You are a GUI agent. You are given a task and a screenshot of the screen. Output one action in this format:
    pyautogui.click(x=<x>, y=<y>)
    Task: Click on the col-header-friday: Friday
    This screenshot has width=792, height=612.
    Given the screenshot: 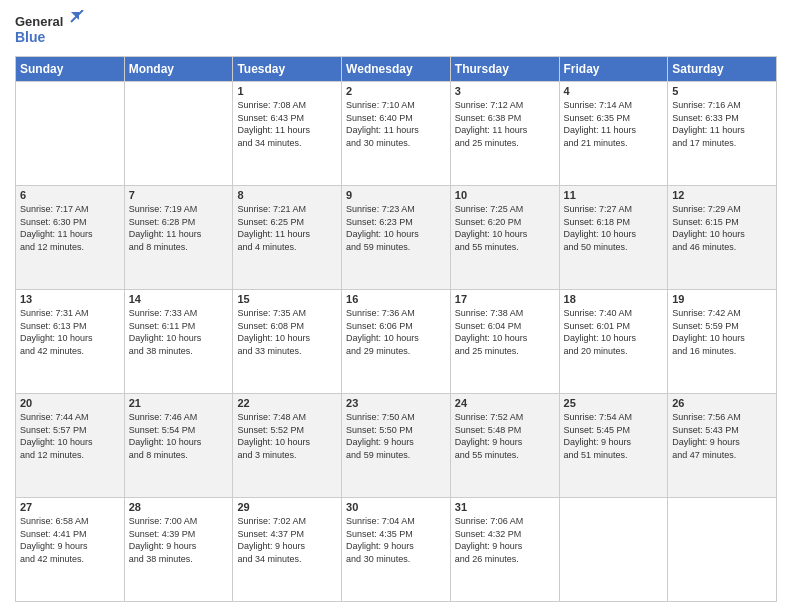 What is the action you would take?
    pyautogui.click(x=614, y=70)
    